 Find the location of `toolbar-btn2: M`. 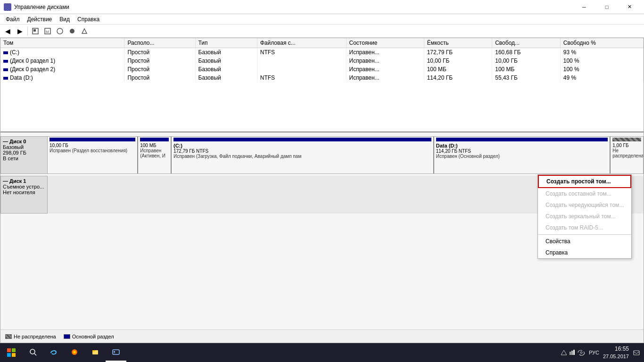

toolbar-btn2: M is located at coordinates (48, 31).